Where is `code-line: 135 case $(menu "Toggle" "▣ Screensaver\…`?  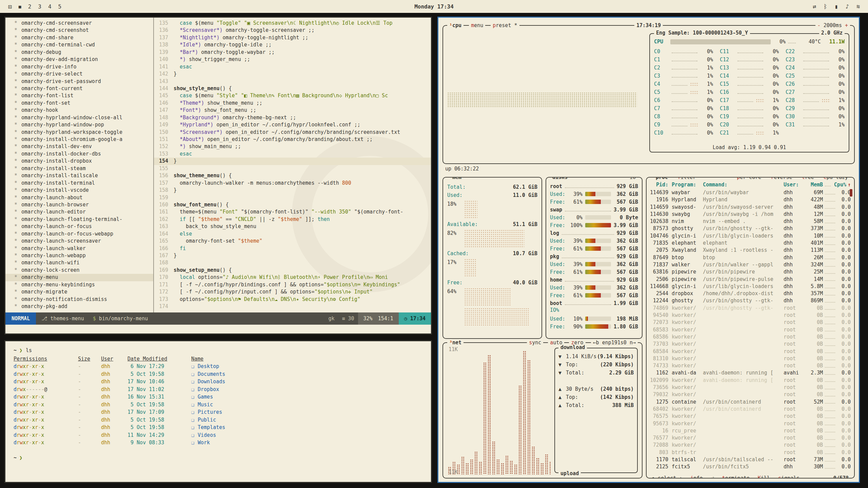 code-line: 135 case $(menu "Toggle" "▣ Screensaver\… is located at coordinates (292, 23).